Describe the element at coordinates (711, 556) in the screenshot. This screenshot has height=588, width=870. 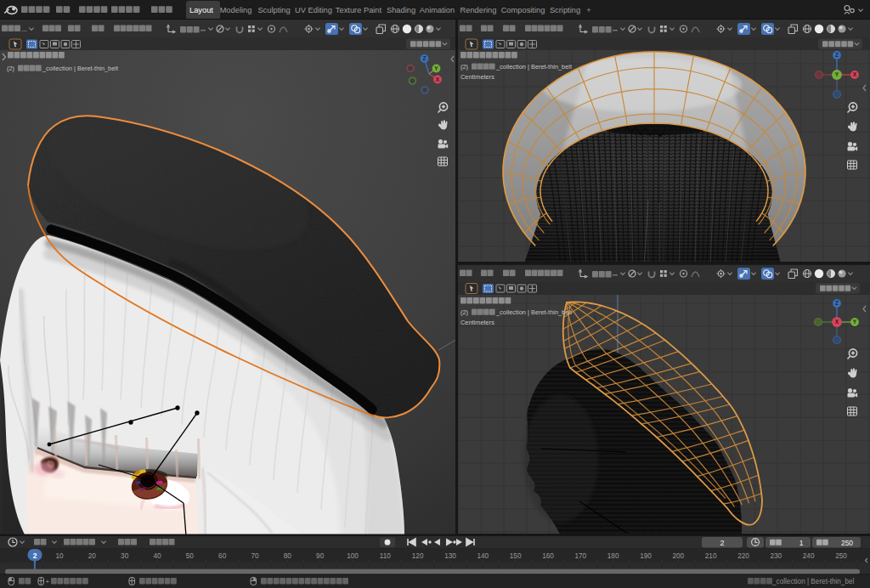
I see `svg-text: 210` at that location.